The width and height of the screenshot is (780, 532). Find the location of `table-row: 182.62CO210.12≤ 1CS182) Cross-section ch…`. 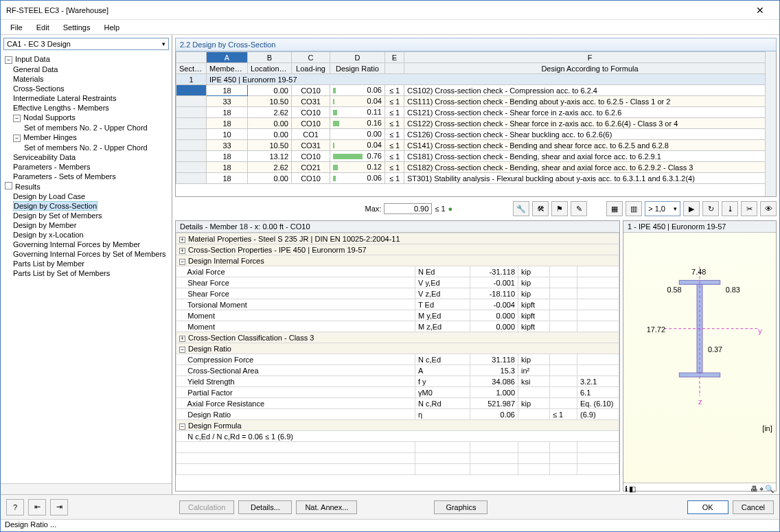

table-row: 182.62CO210.12≤ 1CS182) Cross-section ch… is located at coordinates (477, 167).